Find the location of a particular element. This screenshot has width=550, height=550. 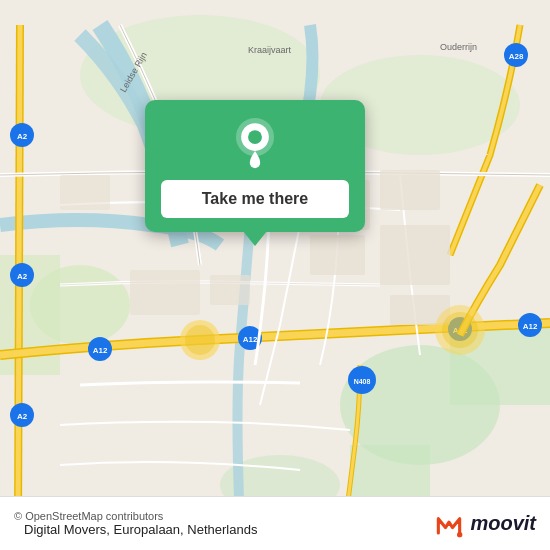

take-me-there-button: Take me there is located at coordinates (255, 199).